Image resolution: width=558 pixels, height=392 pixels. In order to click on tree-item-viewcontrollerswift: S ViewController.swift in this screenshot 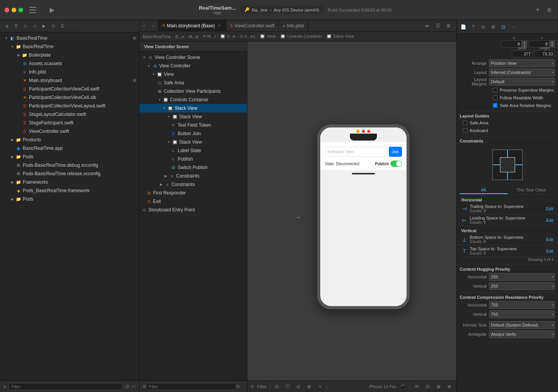, I will do `click(69, 131)`.